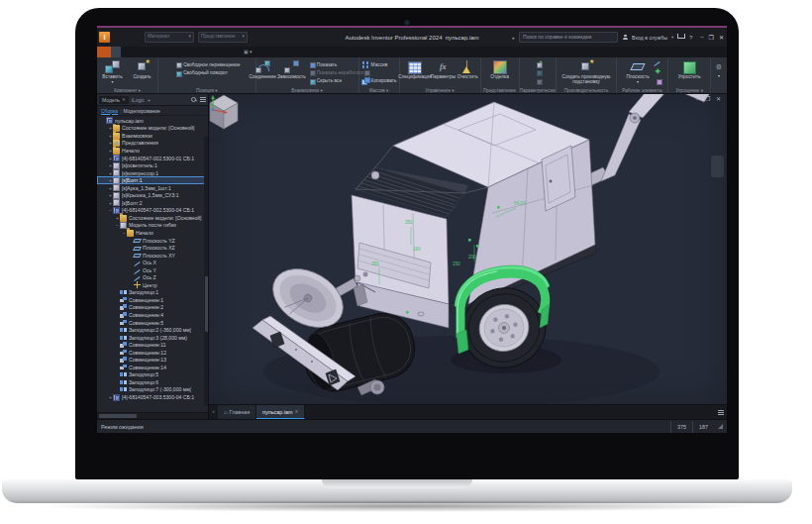 The image size is (812, 524). Describe the element at coordinates (262, 71) in the screenshot. I see `joint-button: Соединение` at that location.